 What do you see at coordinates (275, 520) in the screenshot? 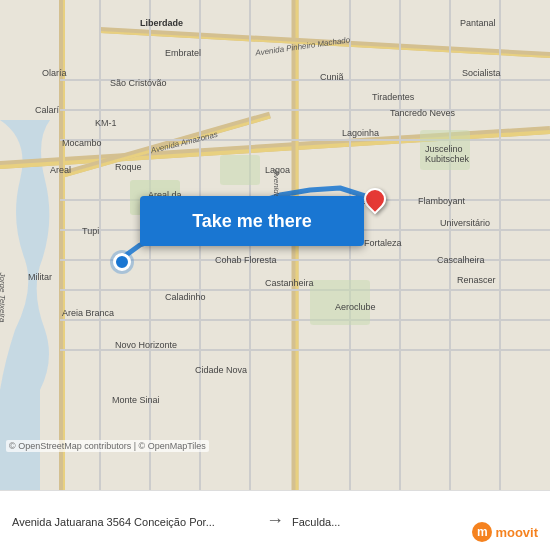
I see `arrow-icon: →` at bounding box center [275, 520].